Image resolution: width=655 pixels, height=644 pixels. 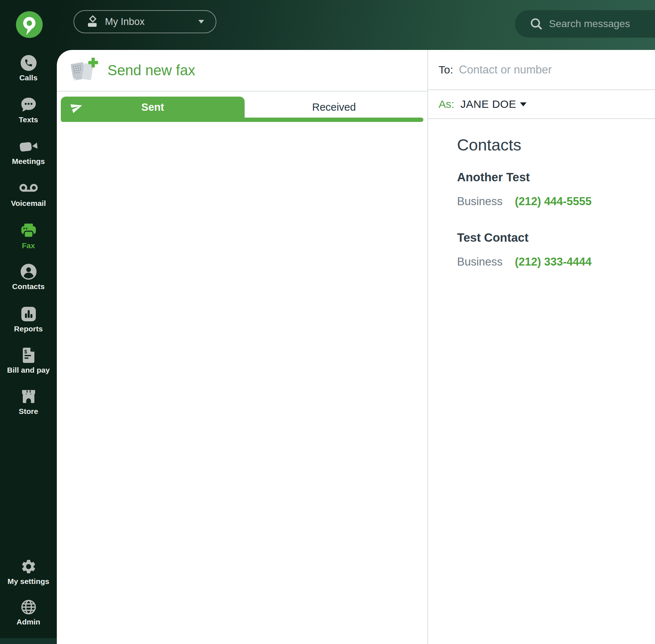 What do you see at coordinates (153, 107) in the screenshot?
I see `tab-sent-label: Sent` at bounding box center [153, 107].